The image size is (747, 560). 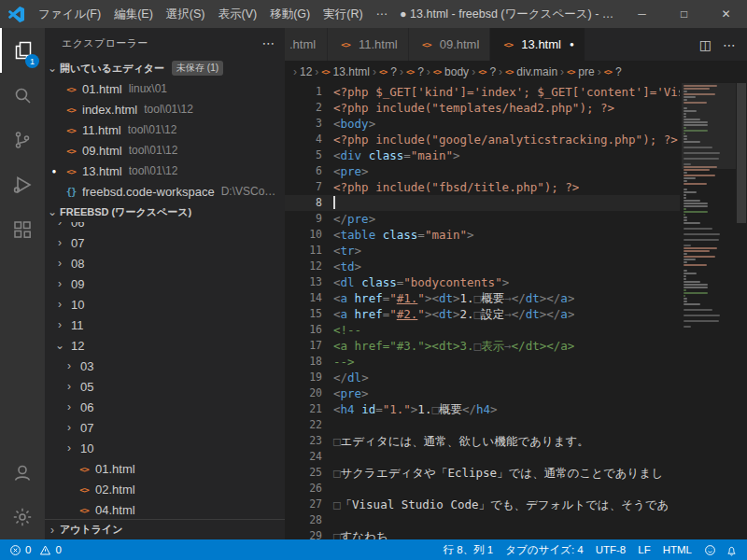 I want to click on menu-go: 移動(G), so click(x=289, y=14).